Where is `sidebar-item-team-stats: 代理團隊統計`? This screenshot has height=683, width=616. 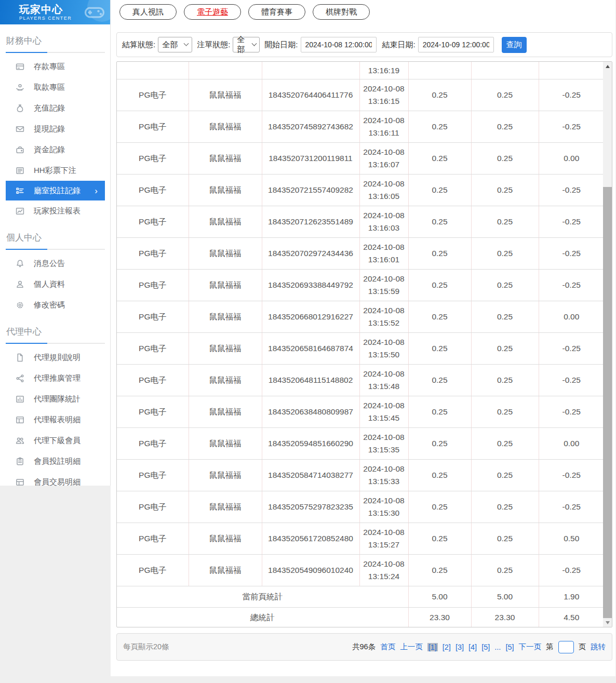 sidebar-item-team-stats: 代理團隊統計 is located at coordinates (55, 399).